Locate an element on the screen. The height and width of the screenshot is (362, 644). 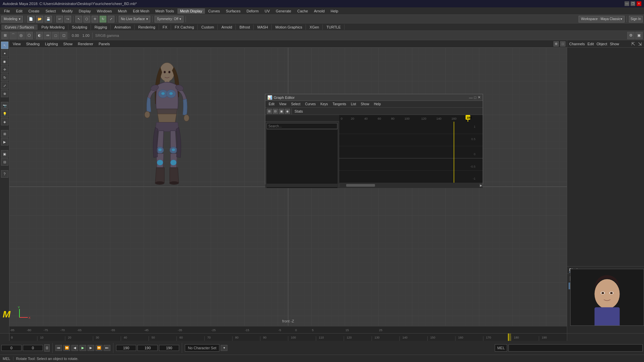
ge-tb-btn2: ⊟ is located at coordinates (275, 111).